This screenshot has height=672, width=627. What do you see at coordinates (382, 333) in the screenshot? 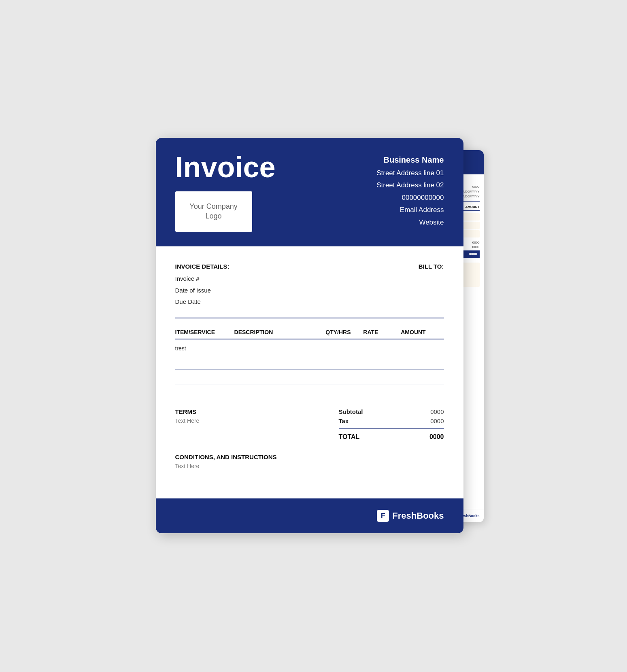
I see `col-rate-header: RATE` at bounding box center [382, 333].